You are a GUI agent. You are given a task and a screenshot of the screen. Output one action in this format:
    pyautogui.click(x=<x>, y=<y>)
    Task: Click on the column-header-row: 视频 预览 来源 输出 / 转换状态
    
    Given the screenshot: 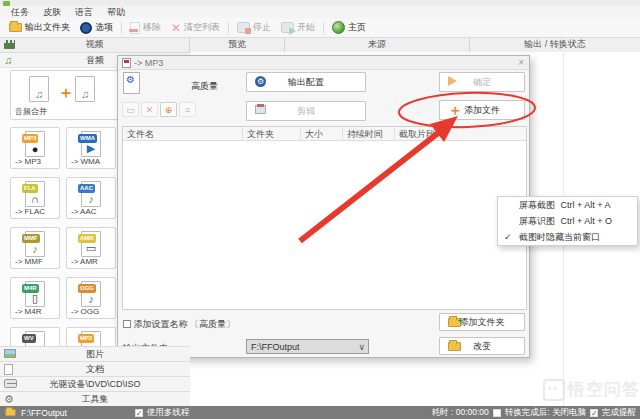 What is the action you would take?
    pyautogui.click(x=320, y=45)
    